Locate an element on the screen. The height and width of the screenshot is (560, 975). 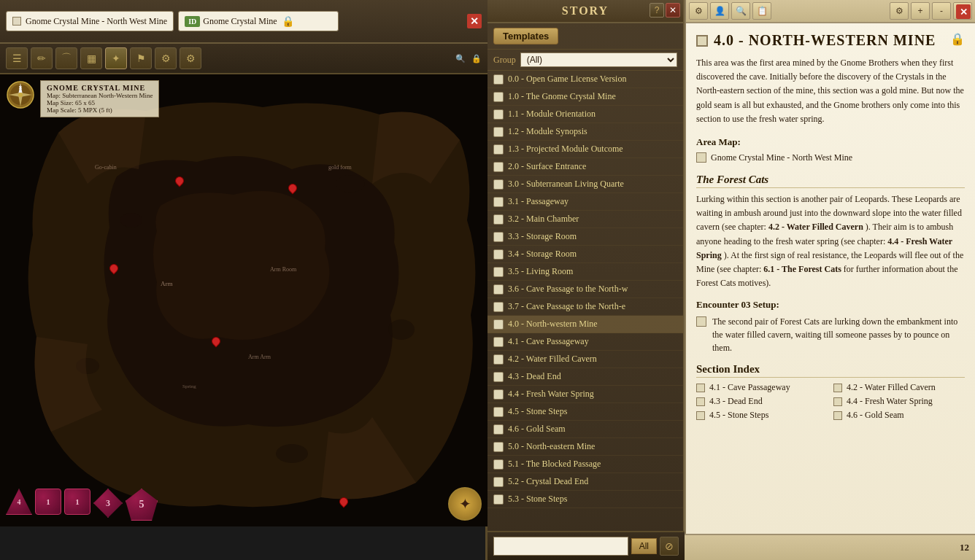
story-list-item: 3.7 - Cave Passage to the North-e is located at coordinates (585, 307).